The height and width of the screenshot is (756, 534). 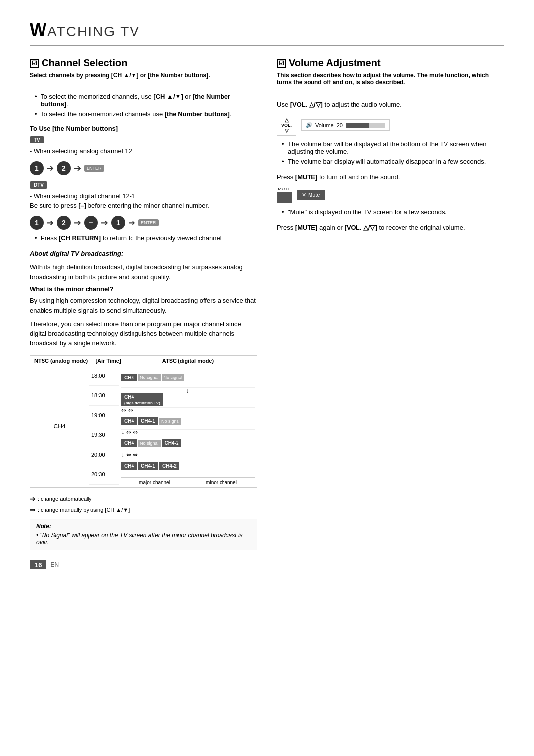 What do you see at coordinates (143, 289) in the screenshot?
I see `minor-title: What is the minor channel?` at bounding box center [143, 289].